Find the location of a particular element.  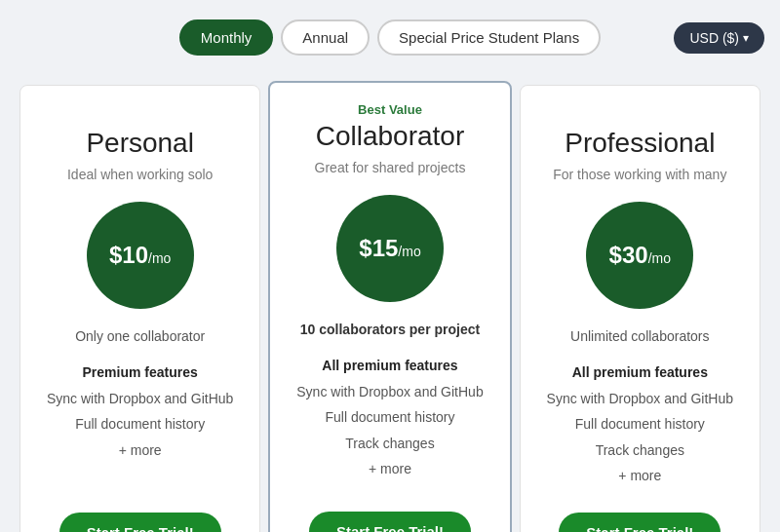

billing-toggle-group: Monthly Annual Special Price Student Pla… is located at coordinates (390, 37).